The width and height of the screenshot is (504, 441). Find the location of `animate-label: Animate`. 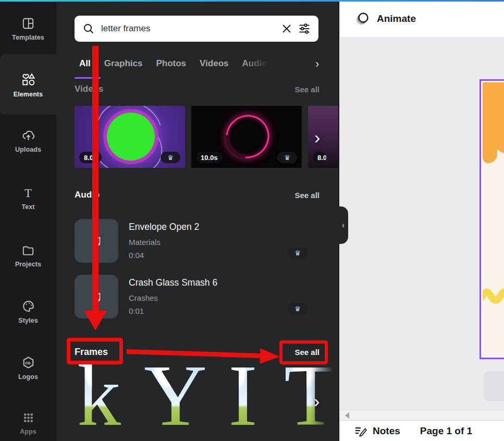

animate-label: Animate is located at coordinates (396, 19).